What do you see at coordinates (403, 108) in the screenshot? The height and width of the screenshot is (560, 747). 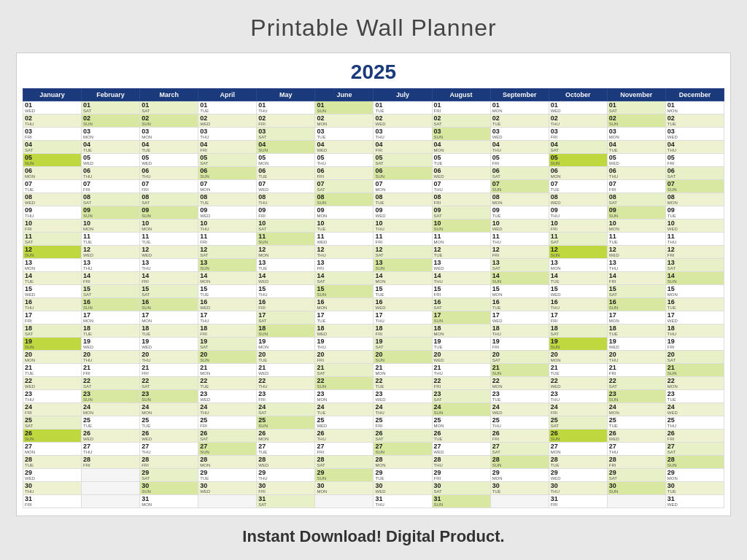 I see `list-item: 01TUE` at bounding box center [403, 108].